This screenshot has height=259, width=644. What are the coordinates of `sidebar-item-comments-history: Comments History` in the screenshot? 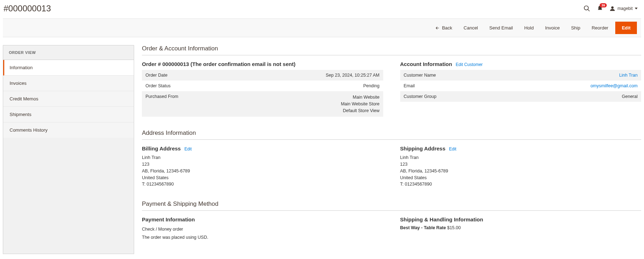 It's located at (68, 130).